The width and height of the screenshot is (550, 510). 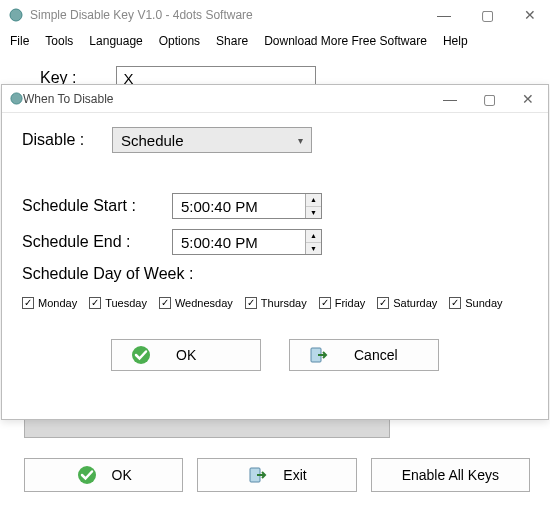 I want to click on checkbox-wednesday: ✓, so click(x=165, y=303).